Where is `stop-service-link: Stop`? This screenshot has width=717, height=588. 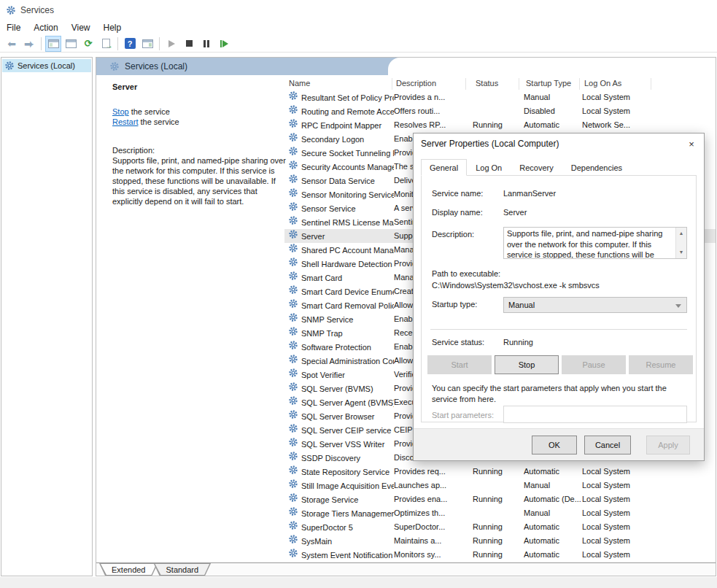
stop-service-link: Stop is located at coordinates (121, 112).